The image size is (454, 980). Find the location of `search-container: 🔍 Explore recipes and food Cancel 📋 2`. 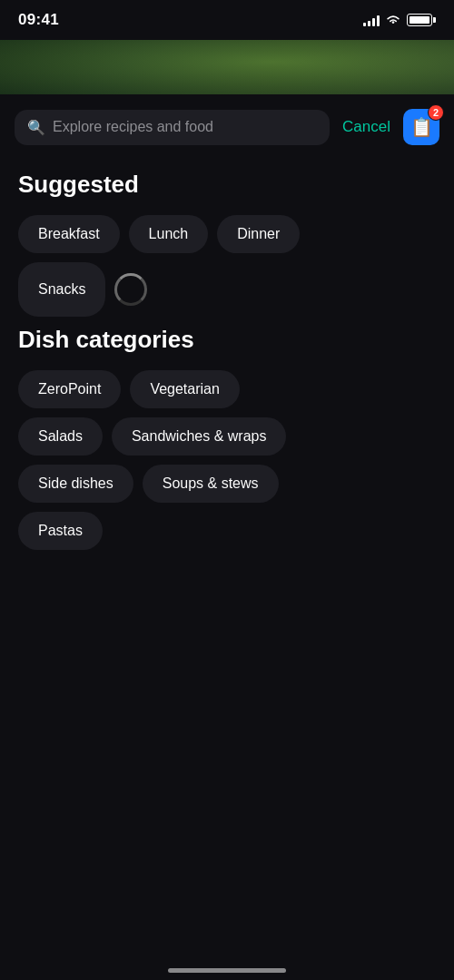

search-container: 🔍 Explore recipes and food Cancel 📋 2 is located at coordinates (227, 125).